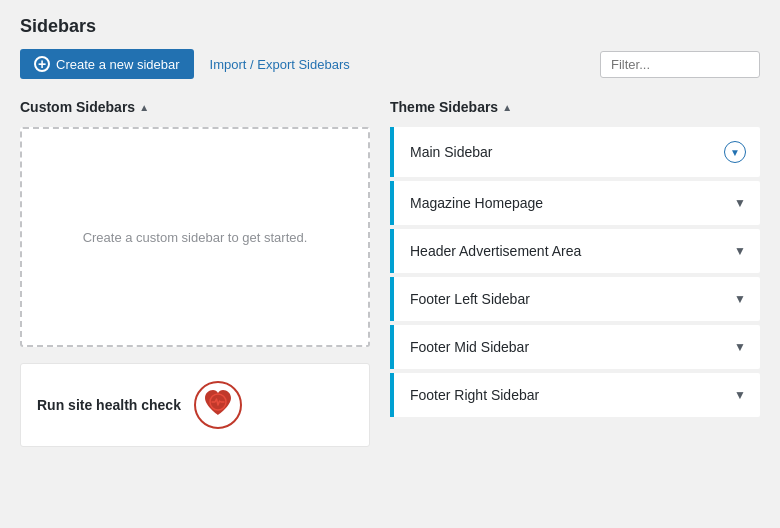  What do you see at coordinates (280, 64) in the screenshot?
I see `import-export-link: Import / Export Sidebars` at bounding box center [280, 64].